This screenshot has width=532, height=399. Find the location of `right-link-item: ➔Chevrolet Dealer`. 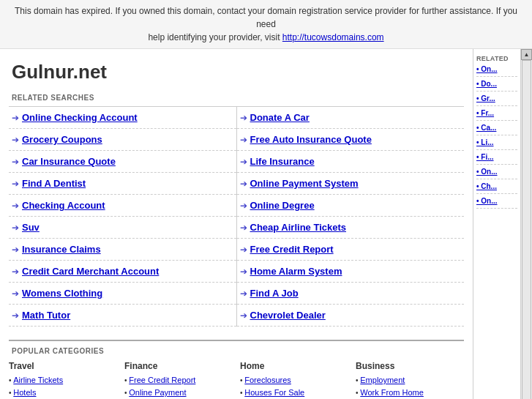

right-link-item: ➔Chevrolet Dealer is located at coordinates (351, 316).